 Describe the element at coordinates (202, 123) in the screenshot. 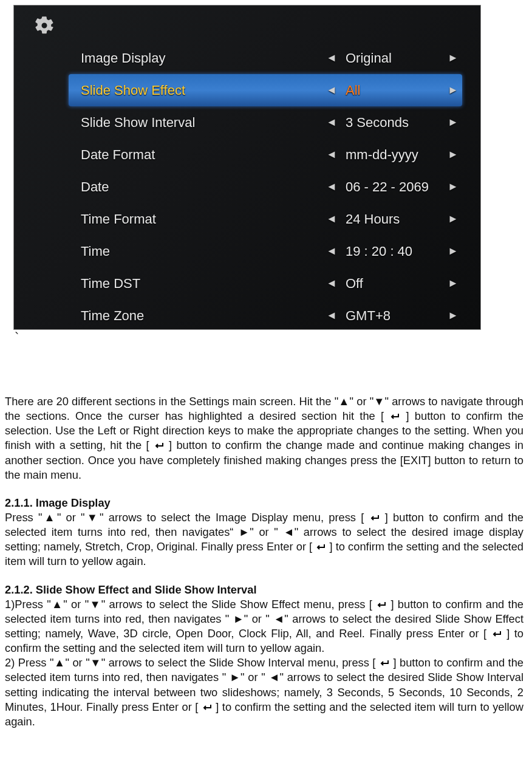

I see `settings-row-label: Slide Show Interval` at that location.